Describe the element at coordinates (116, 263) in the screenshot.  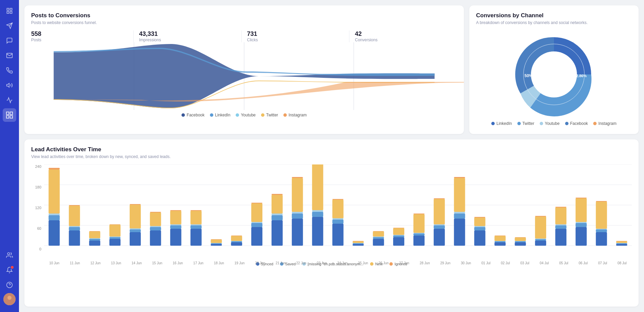
I see `x-label: 13 Jun` at that location.